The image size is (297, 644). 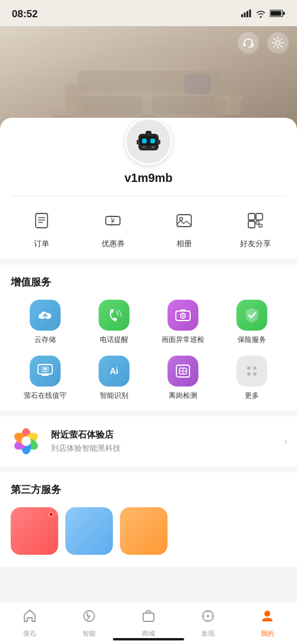 I want to click on avatar, so click(x=148, y=142).